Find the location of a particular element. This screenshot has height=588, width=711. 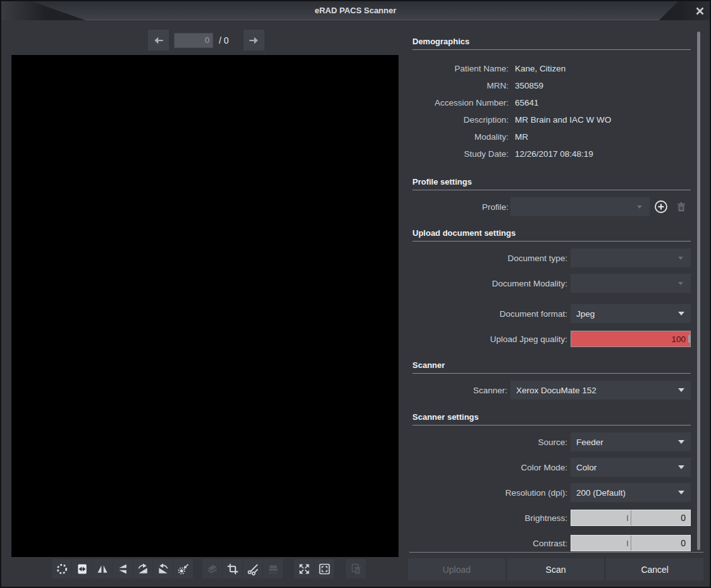

add-profile-button is located at coordinates (661, 207).